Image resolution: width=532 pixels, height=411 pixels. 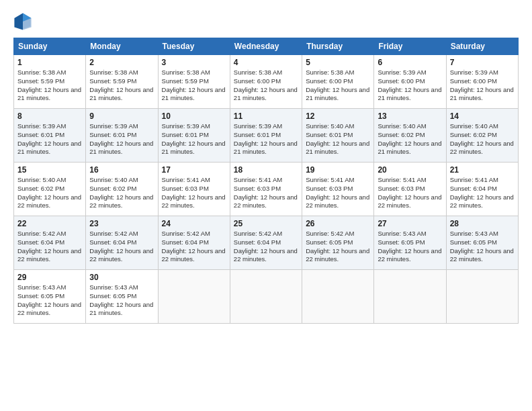 What do you see at coordinates (266, 47) in the screenshot?
I see `weekday-wednesday: Wednesday` at bounding box center [266, 47].